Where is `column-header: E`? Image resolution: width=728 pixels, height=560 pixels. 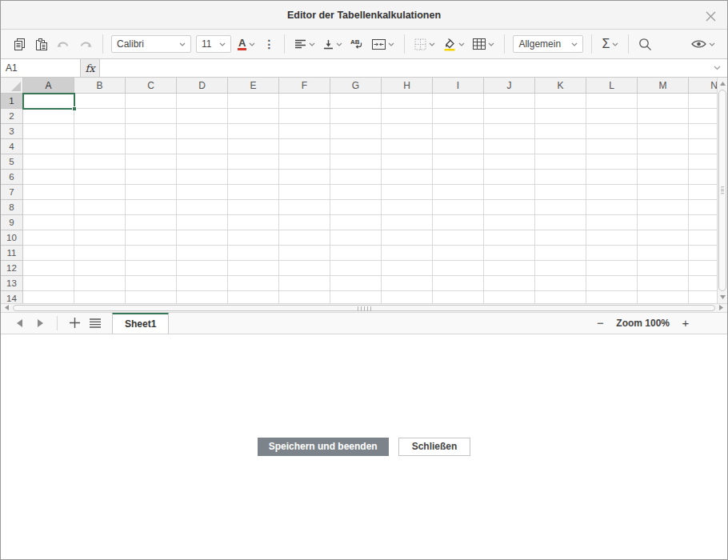 column-header: E is located at coordinates (254, 86).